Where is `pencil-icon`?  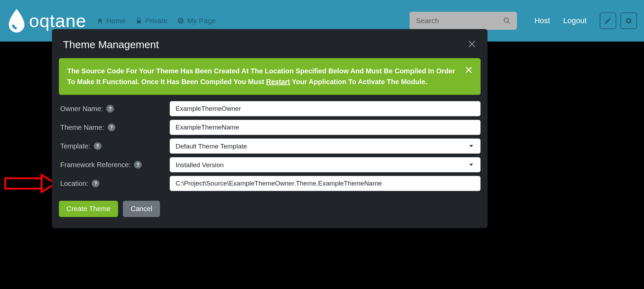
pencil-icon is located at coordinates (608, 21).